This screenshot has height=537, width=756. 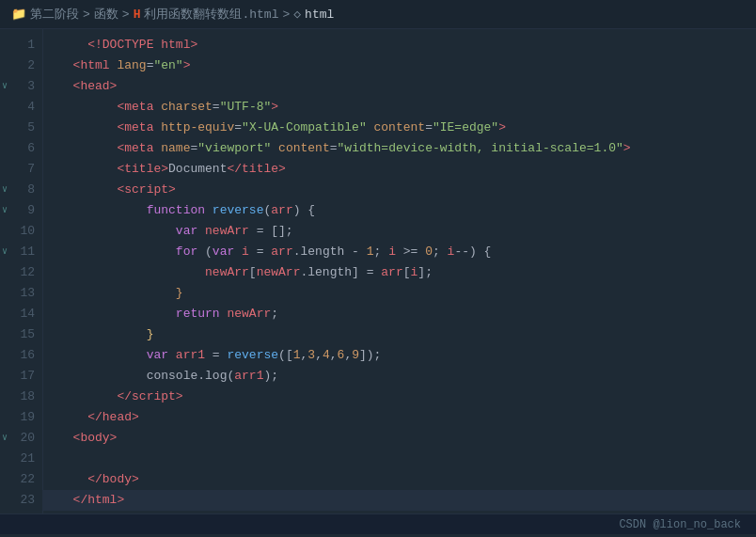 I want to click on code-line-2: <html lang="en">, so click(x=400, y=66).